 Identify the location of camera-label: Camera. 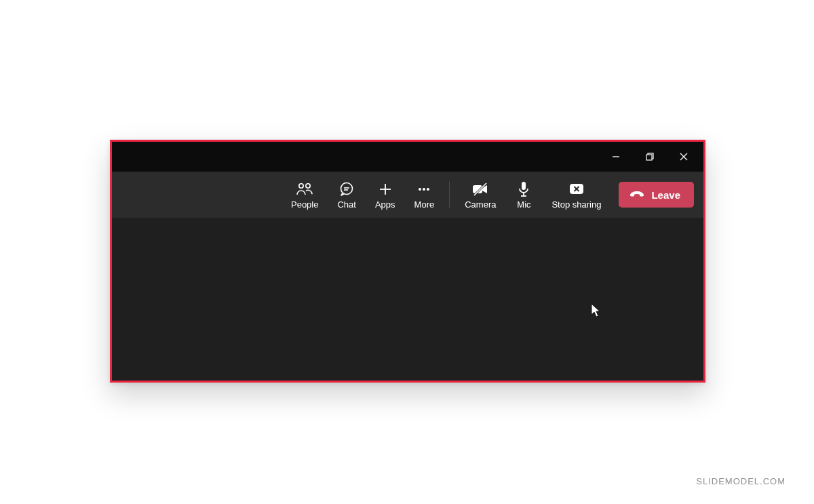
(480, 205).